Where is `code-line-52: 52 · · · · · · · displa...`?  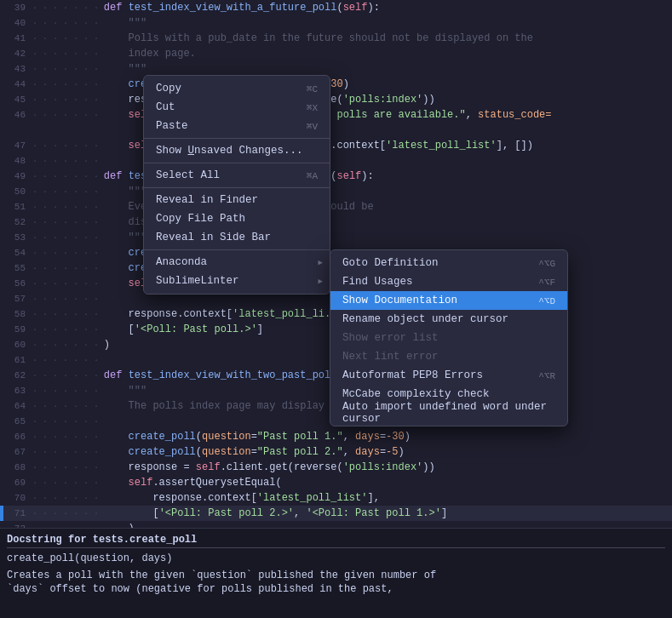
code-line-52: 52 · · · · · · · displa... is located at coordinates (336, 222).